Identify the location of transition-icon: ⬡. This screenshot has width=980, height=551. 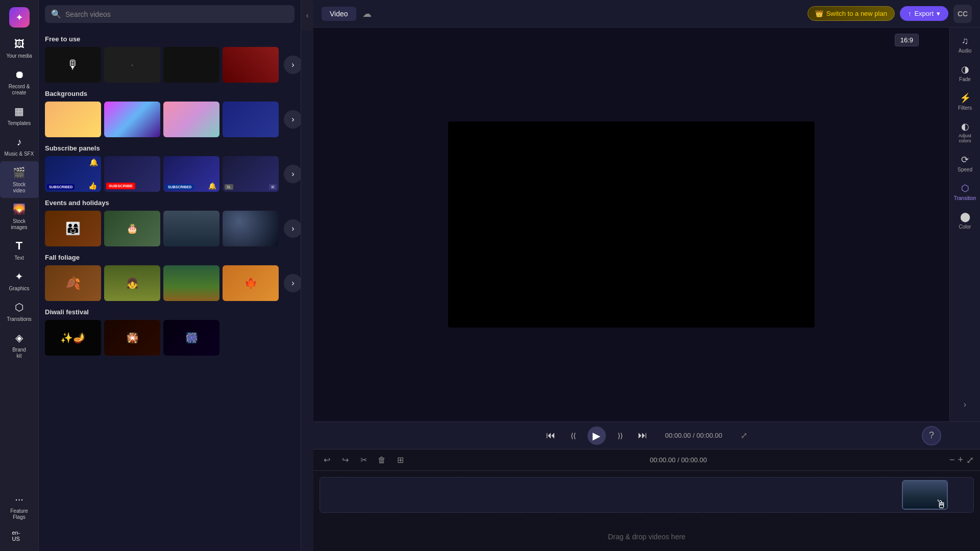
(965, 188).